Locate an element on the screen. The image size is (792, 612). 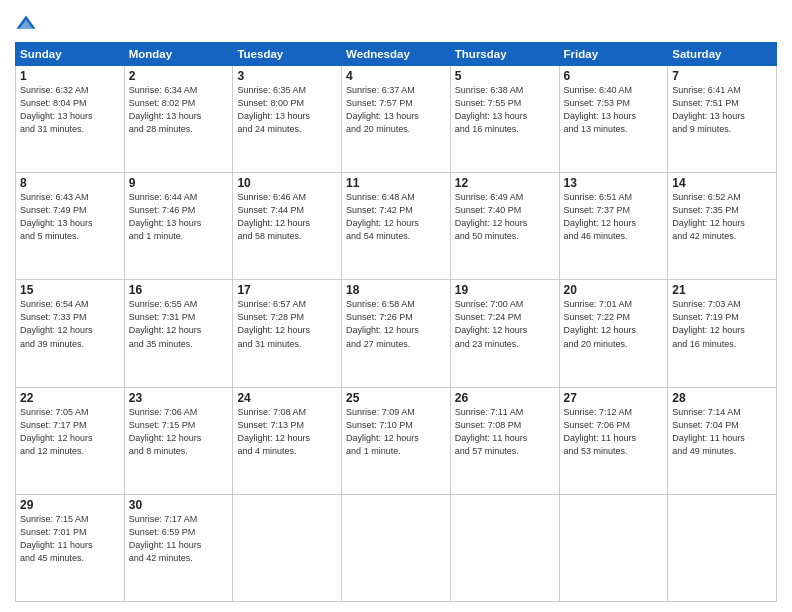
day-number: 28 is located at coordinates (722, 398).